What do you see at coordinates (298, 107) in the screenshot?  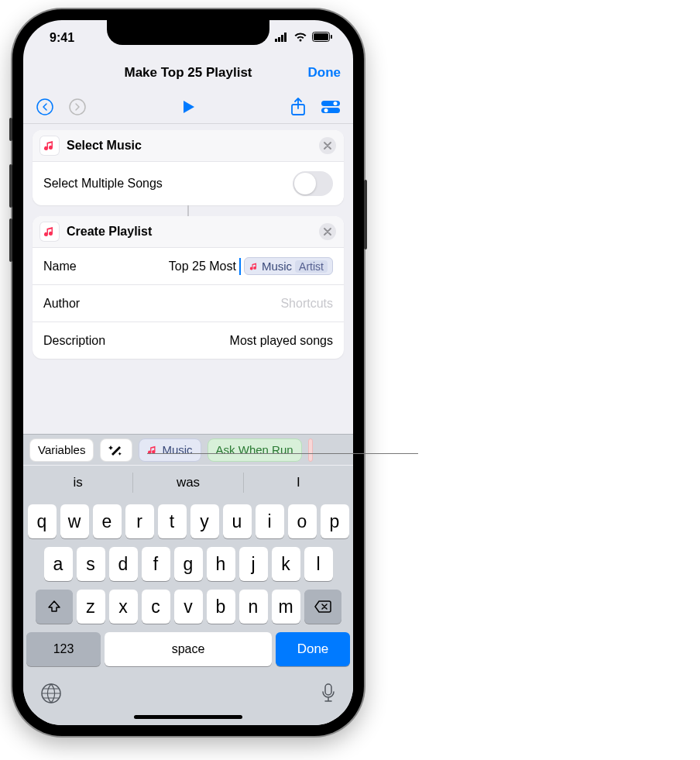 I see `share-button` at bounding box center [298, 107].